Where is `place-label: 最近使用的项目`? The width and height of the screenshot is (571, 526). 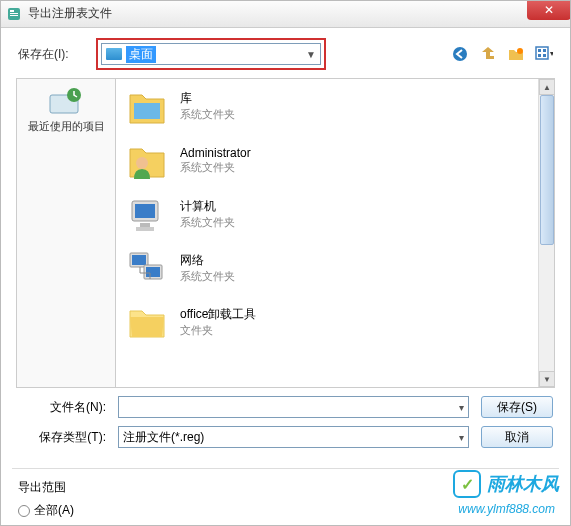 place-label: 最近使用的项目 is located at coordinates (66, 126).